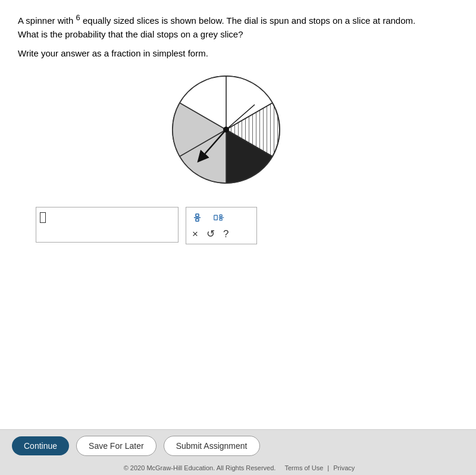  Describe the element at coordinates (199, 218) in the screenshot. I see `fraction-button` at that location.